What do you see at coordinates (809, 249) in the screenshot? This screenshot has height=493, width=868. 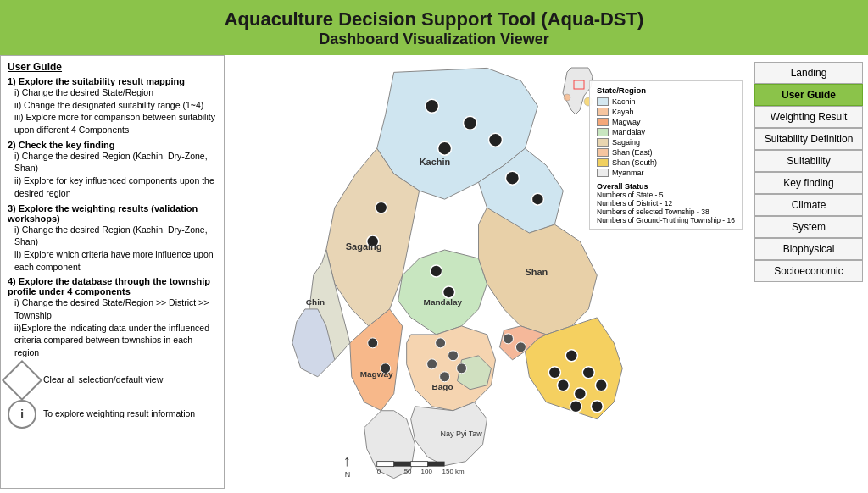 I see `nav-button-biophysical: Biophysical` at bounding box center [809, 249].